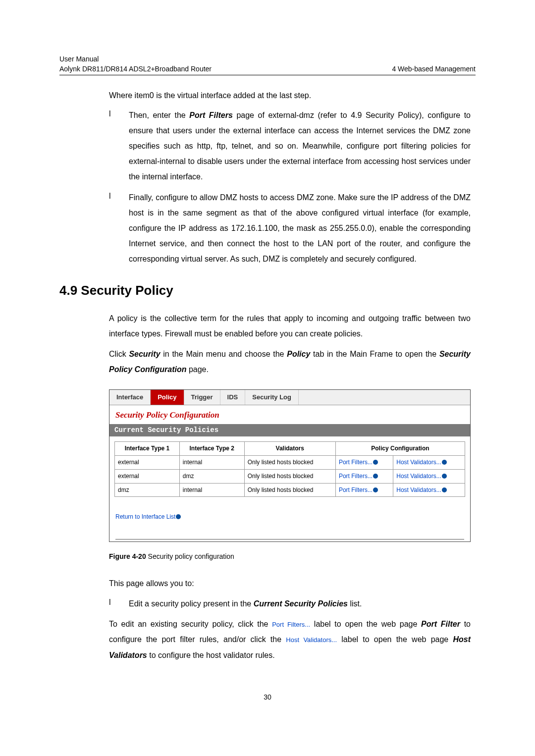  What do you see at coordinates (434, 69) in the screenshot?
I see `header-right: 4 Web-based Management` at bounding box center [434, 69].